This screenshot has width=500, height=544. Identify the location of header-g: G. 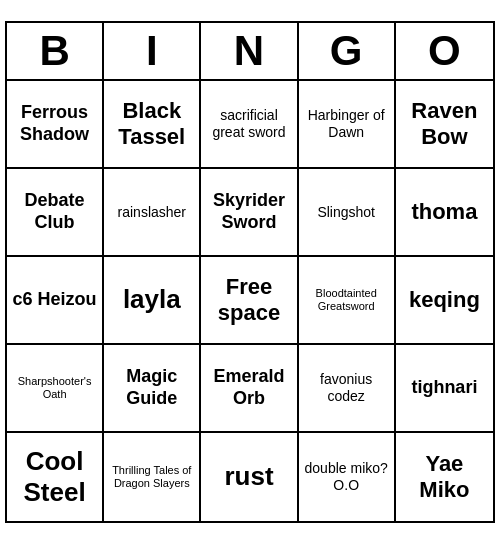
(348, 51).